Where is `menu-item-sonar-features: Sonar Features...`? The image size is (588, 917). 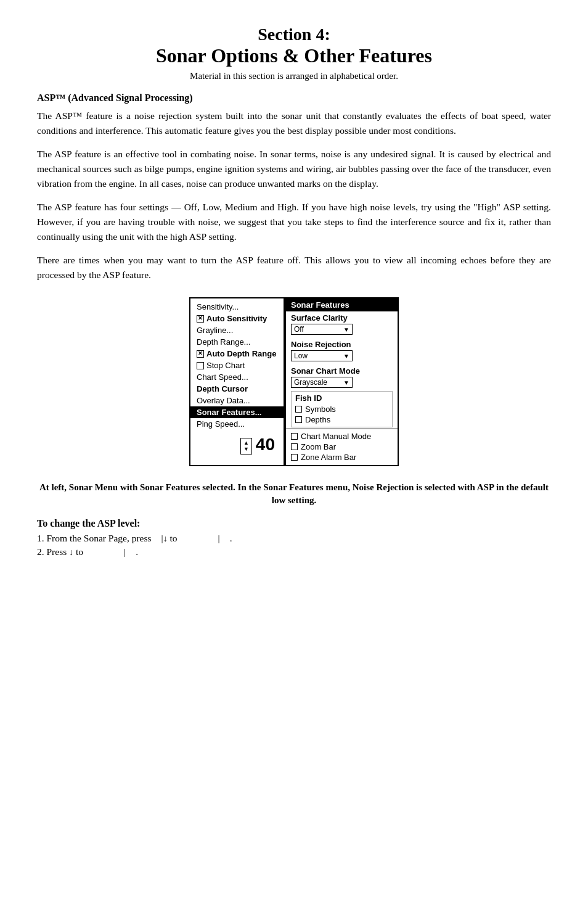
menu-item-sonar-features: Sonar Features... is located at coordinates (237, 412).